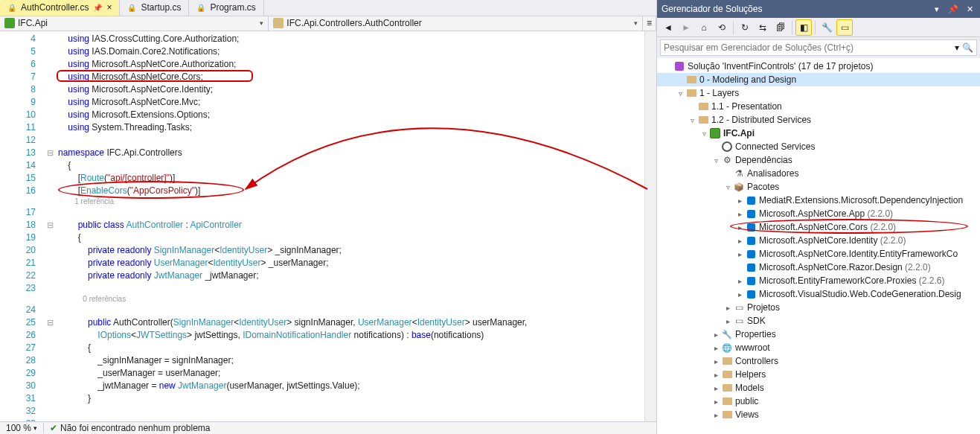 The width and height of the screenshot is (980, 434). What do you see at coordinates (60, 7) in the screenshot?
I see `editor-tab: 🔒AuthController.cs📌×` at bounding box center [60, 7].